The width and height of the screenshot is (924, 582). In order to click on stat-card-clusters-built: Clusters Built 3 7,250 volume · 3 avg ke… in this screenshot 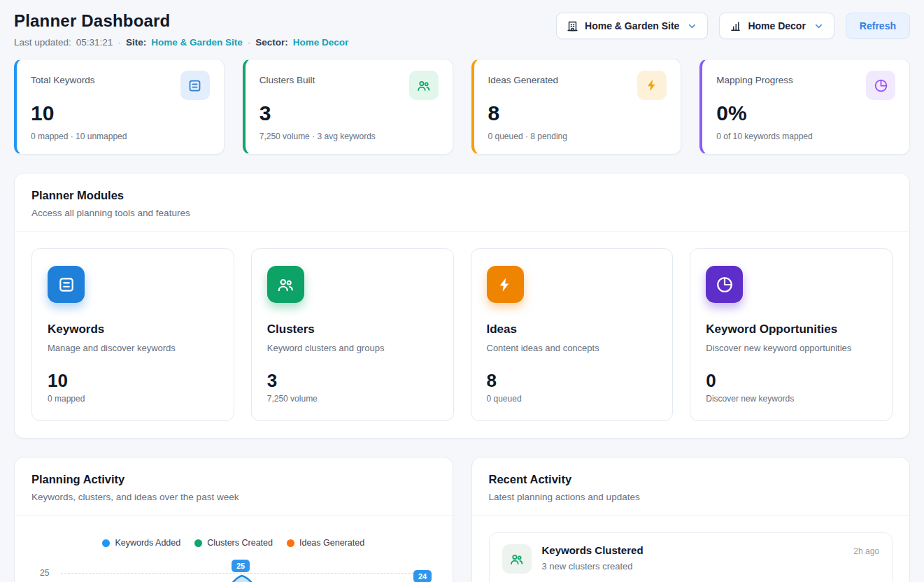, I will do `click(348, 106)`.